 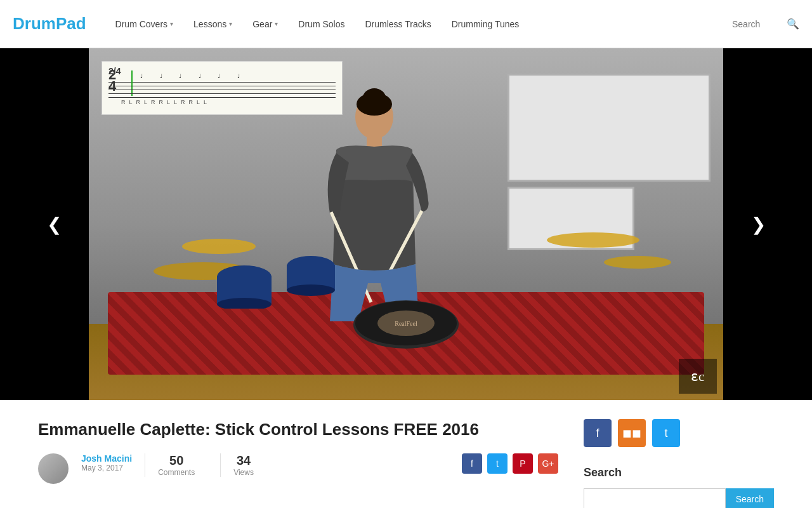 What do you see at coordinates (298, 469) in the screenshot?
I see `author-row: Josh Macini May 3, 2017 50 Comments 34 V…` at bounding box center [298, 469].